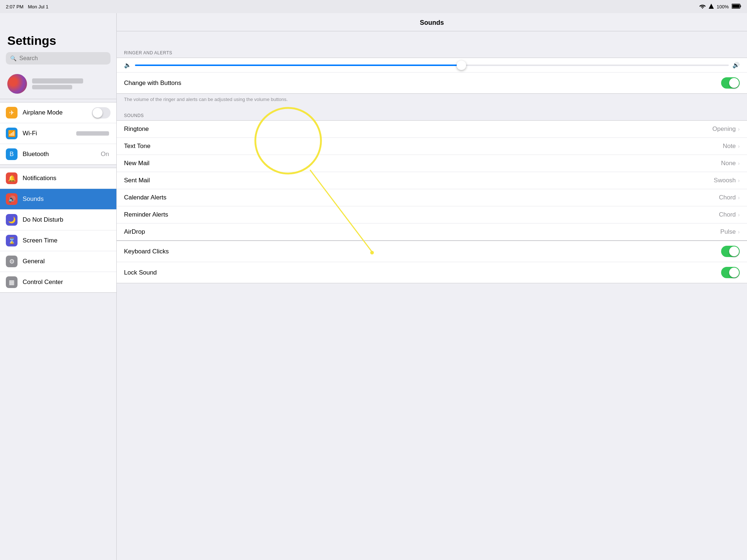 The height and width of the screenshot is (560, 747). Describe the element at coordinates (729, 146) in the screenshot. I see `nav-value: Note` at that location.